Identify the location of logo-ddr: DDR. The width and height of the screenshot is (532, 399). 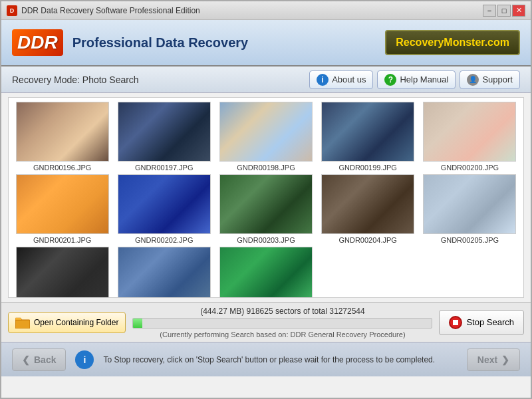
(37, 43).